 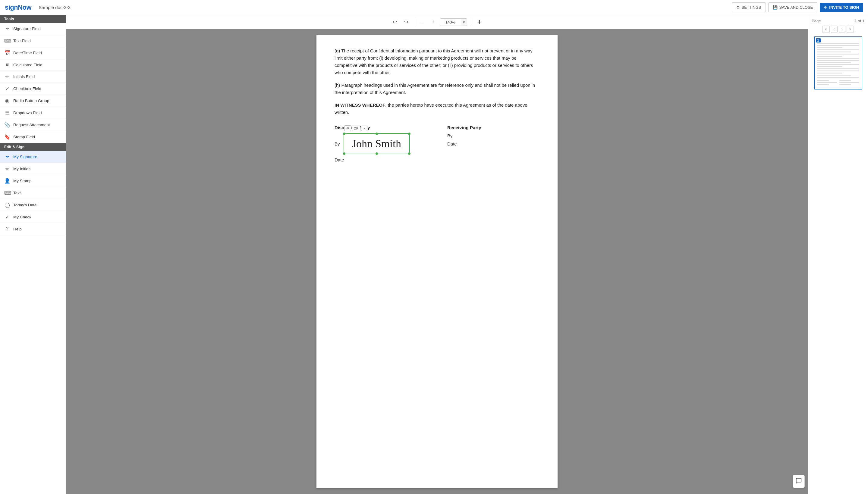 What do you see at coordinates (7, 113) in the screenshot?
I see `dropdown-field-icon: ☰` at bounding box center [7, 113].